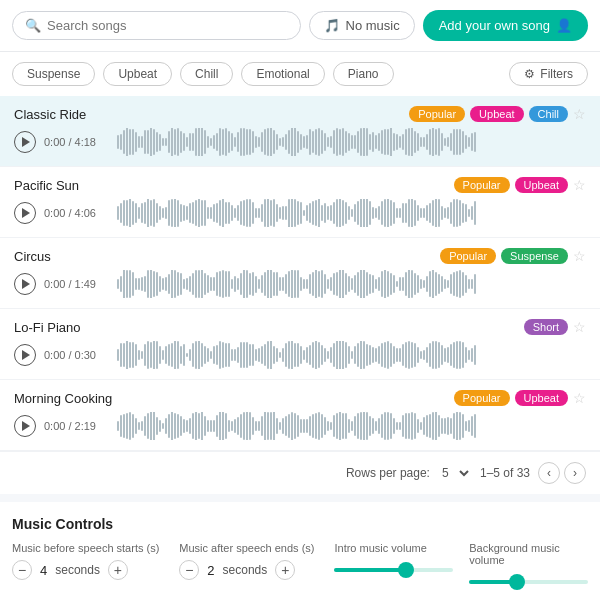 The width and height of the screenshot is (600, 591). Describe the element at coordinates (549, 473) in the screenshot. I see `prev-page-button: ‹` at that location.